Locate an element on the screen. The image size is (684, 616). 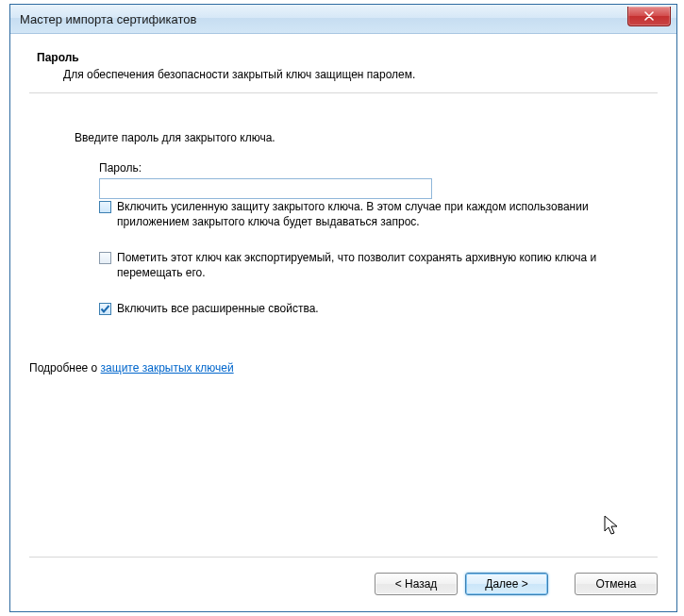
next-button: Далее > is located at coordinates (507, 584).